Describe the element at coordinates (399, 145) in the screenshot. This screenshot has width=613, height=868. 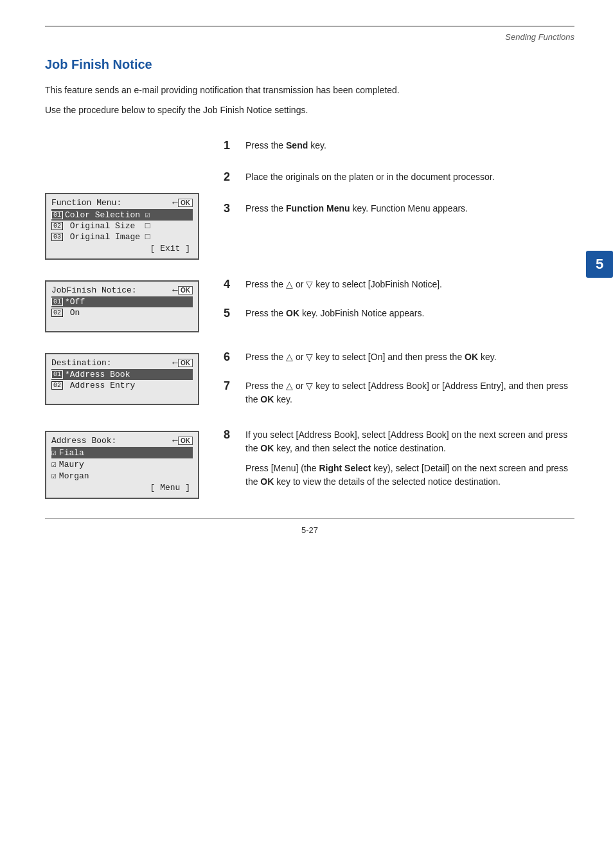
I see `step-1: 1 Press the Send key.` at that location.